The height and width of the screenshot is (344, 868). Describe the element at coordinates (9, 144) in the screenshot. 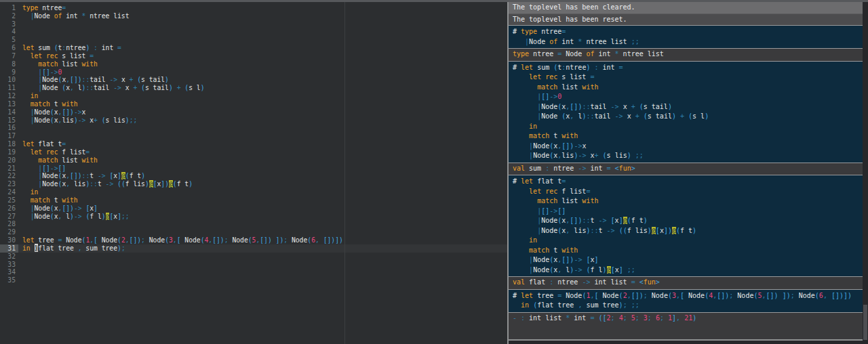

I see `gutter-line-number: 18` at that location.